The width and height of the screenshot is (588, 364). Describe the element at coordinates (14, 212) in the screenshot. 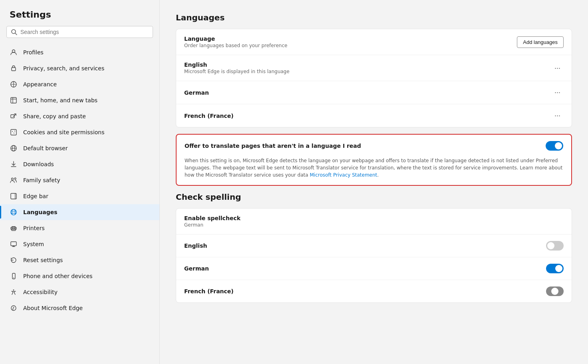

I see `languages-icon` at that location.